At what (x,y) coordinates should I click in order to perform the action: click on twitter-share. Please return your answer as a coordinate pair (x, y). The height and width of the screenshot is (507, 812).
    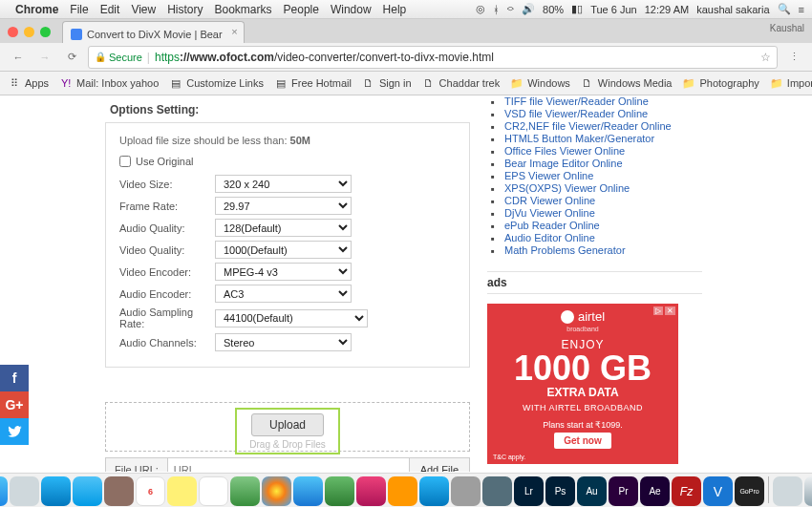
    Looking at the image, I should click on (14, 432).